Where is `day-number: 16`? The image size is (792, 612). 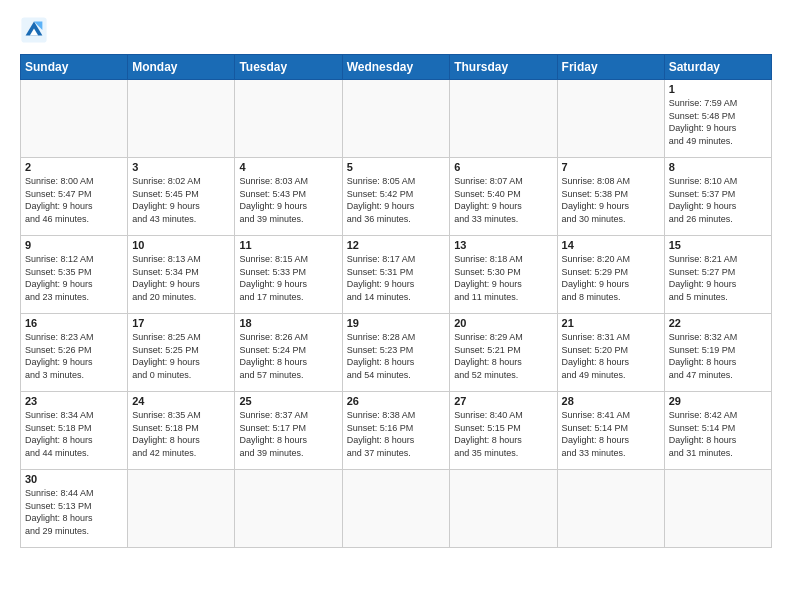 day-number: 16 is located at coordinates (74, 323).